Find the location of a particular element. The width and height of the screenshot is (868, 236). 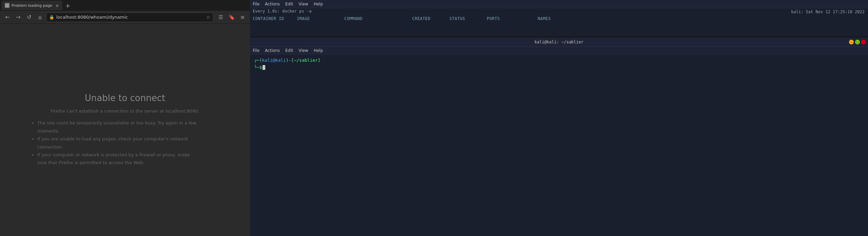

menu-actions-bottom: Actions is located at coordinates (272, 51).